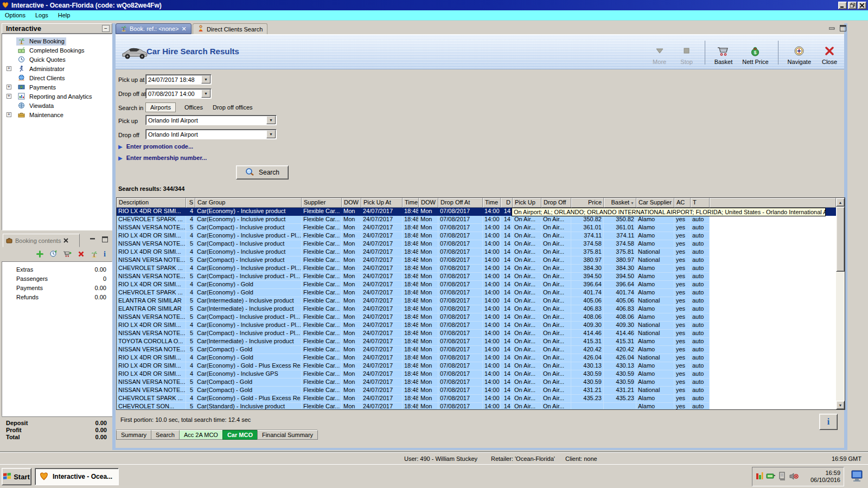 This screenshot has width=868, height=488. Describe the element at coordinates (476, 269) in the screenshot. I see `table-row: CHEVROLET SPARK ...4Car(Economy) - Inclu…` at that location.